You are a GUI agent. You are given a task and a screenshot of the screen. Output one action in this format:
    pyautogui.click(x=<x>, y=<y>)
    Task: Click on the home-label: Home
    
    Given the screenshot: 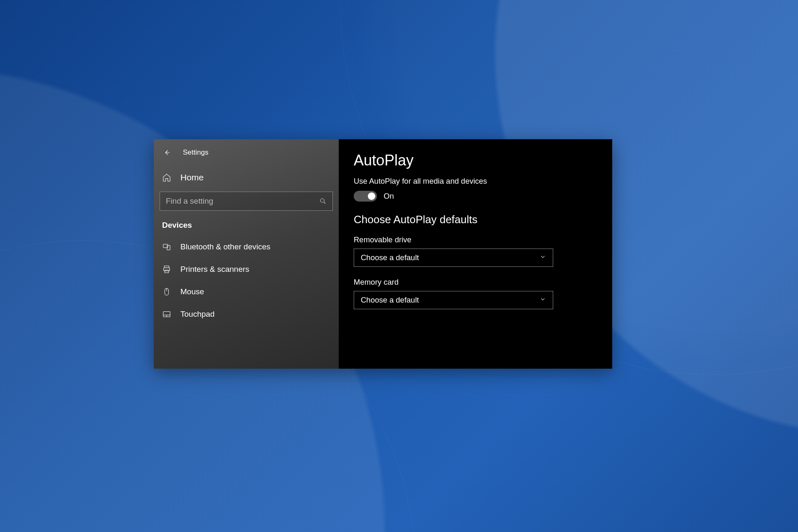 What is the action you would take?
    pyautogui.click(x=192, y=177)
    